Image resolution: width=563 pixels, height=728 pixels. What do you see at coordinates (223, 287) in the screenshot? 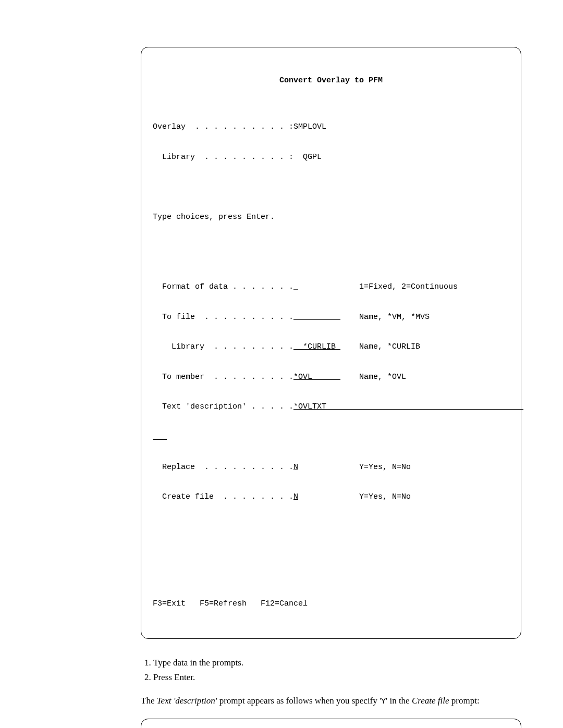
I see `format-label: Format of data . . . . . . .` at bounding box center [223, 287].